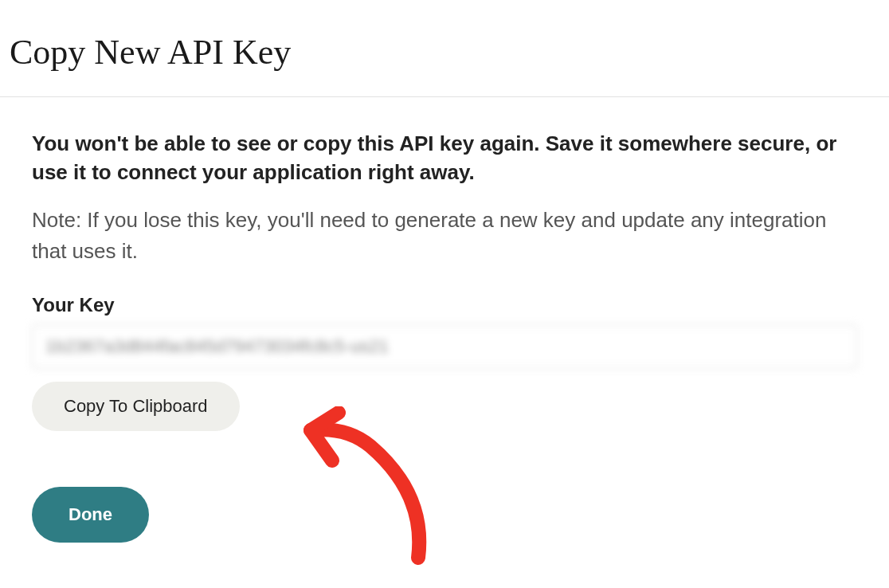 This screenshot has width=889, height=588. Describe the element at coordinates (444, 305) in the screenshot. I see `key-field-label: Your Key` at that location.